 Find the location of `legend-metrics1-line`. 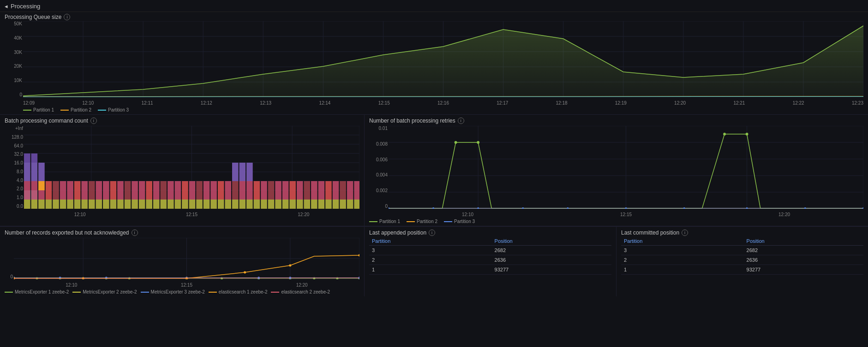

legend-metrics1-line is located at coordinates (9, 292).